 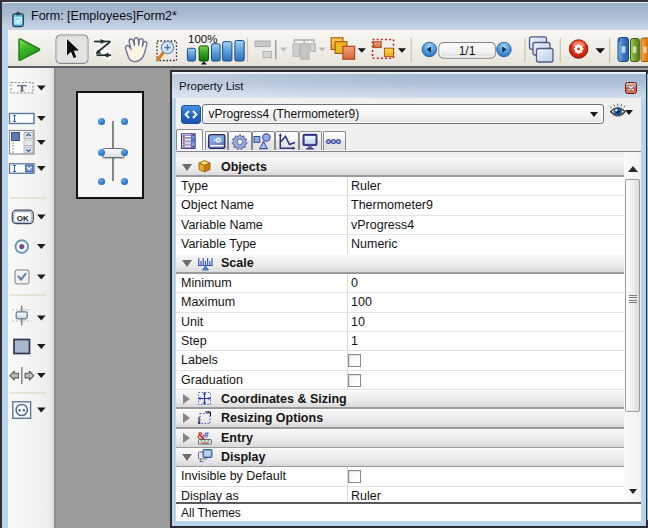 What do you see at coordinates (202, 39) in the screenshot?
I see `svg-text: 100%` at bounding box center [202, 39].